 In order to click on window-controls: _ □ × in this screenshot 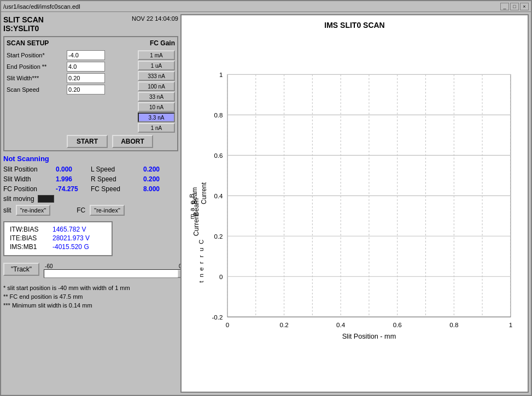, I will do `click(515, 7)`.